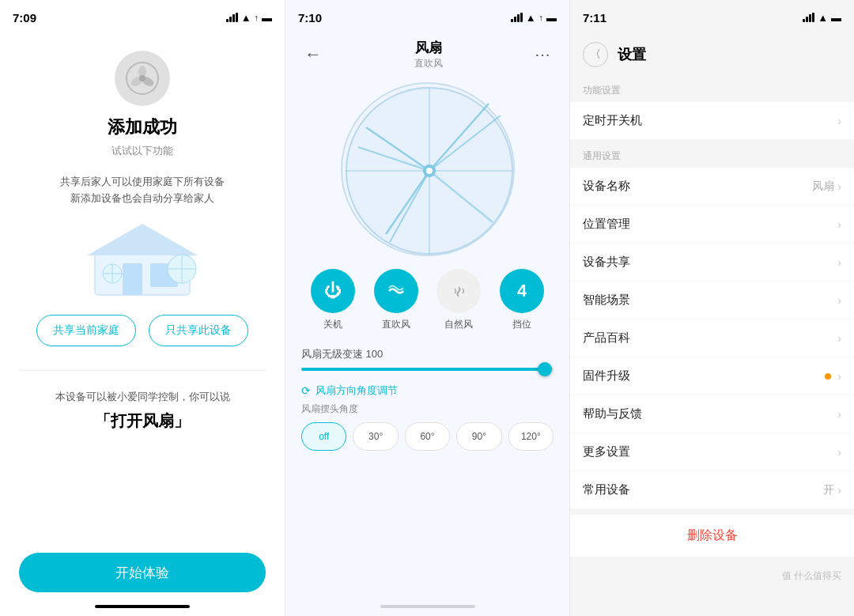  What do you see at coordinates (840, 263) in the screenshot?
I see `device-share-right: ›` at bounding box center [840, 263].